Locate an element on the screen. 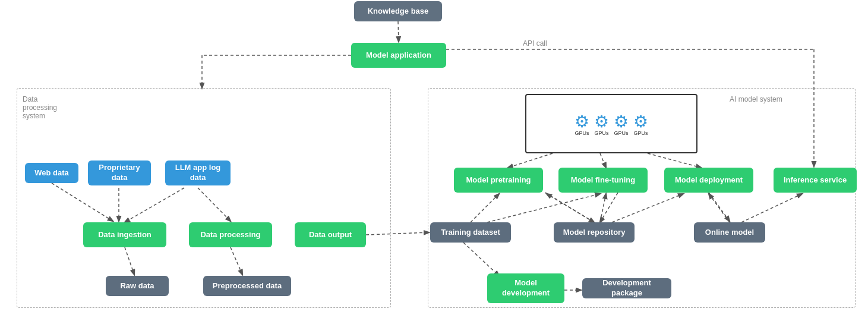  deployment-to-online is located at coordinates (719, 207).